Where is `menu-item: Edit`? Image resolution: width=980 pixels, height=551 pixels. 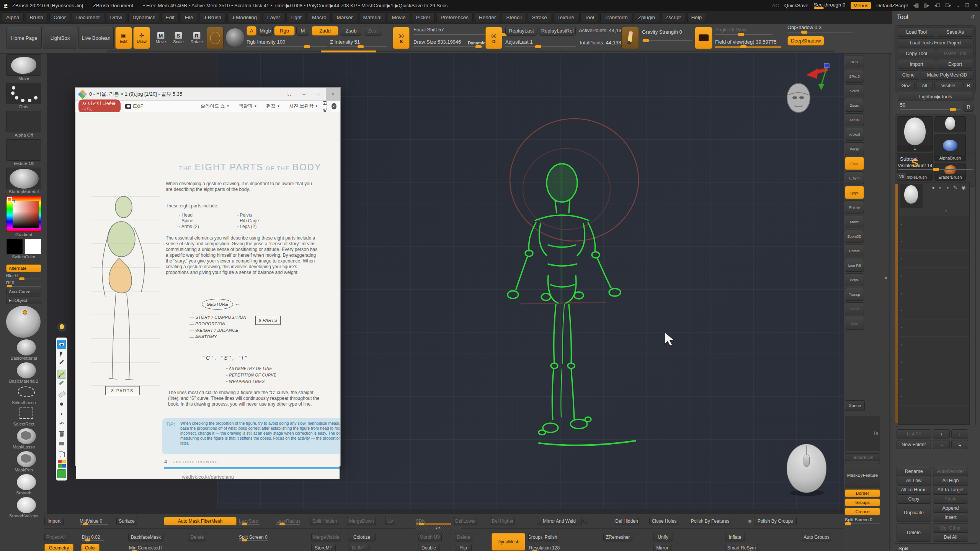 menu-item: Edit is located at coordinates (170, 17).